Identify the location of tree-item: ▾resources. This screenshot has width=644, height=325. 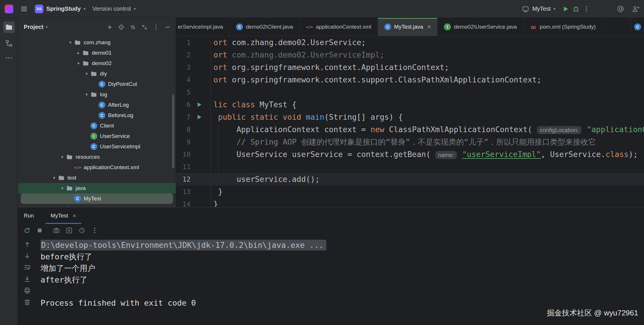
(97, 157).